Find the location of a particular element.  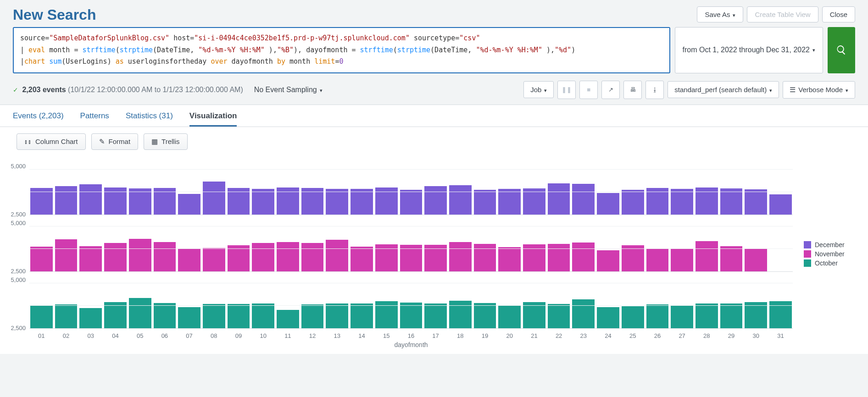

close-button: Close is located at coordinates (839, 15).